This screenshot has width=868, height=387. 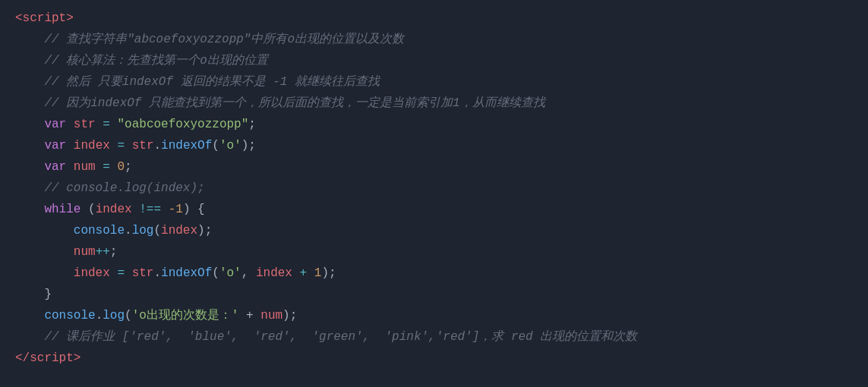 What do you see at coordinates (85, 124) in the screenshot?
I see `var-str: str` at bounding box center [85, 124].